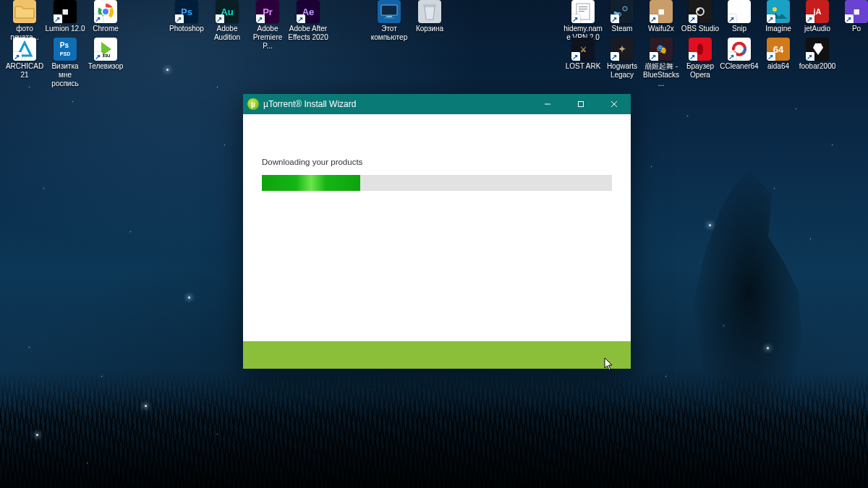 Image resolution: width=868 pixels, height=488 pixels. Describe the element at coordinates (253, 104) in the screenshot. I see `utorrent-logo-icon: µ` at that location.